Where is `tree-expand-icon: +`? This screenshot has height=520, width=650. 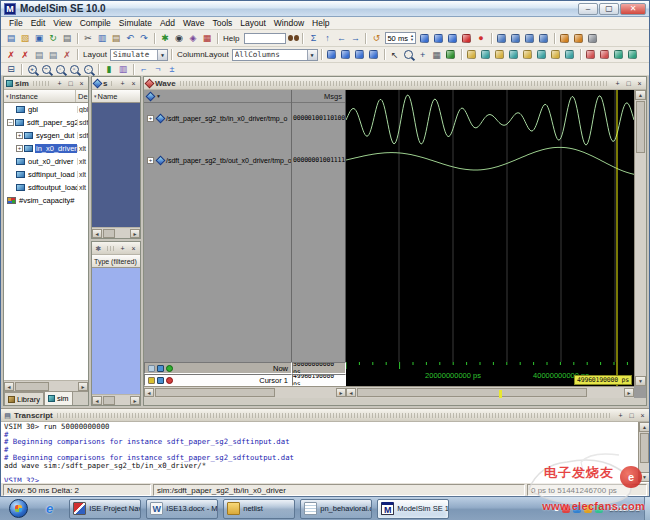 tree-expand-icon: + is located at coordinates (20, 148).